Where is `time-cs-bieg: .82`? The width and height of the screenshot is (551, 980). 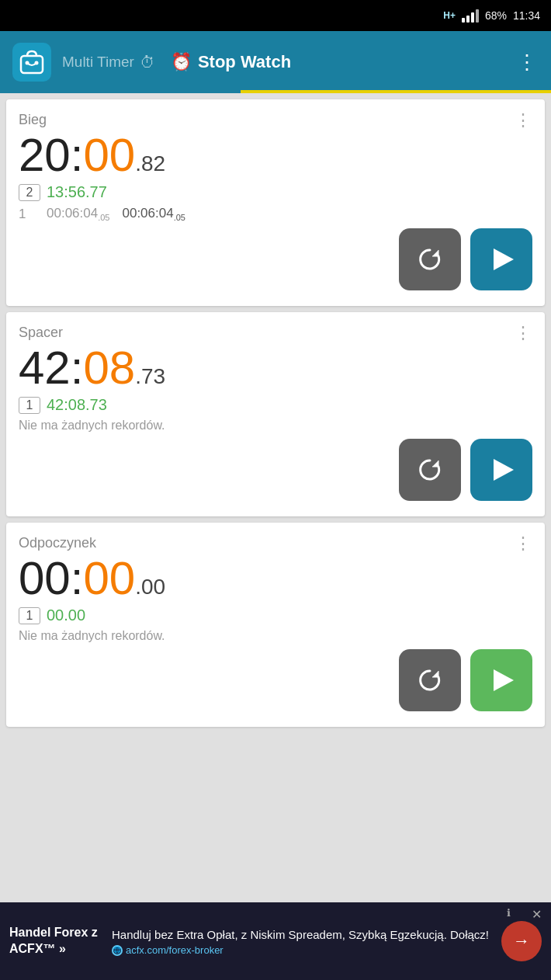
time-cs-bieg: .82 is located at coordinates (151, 164).